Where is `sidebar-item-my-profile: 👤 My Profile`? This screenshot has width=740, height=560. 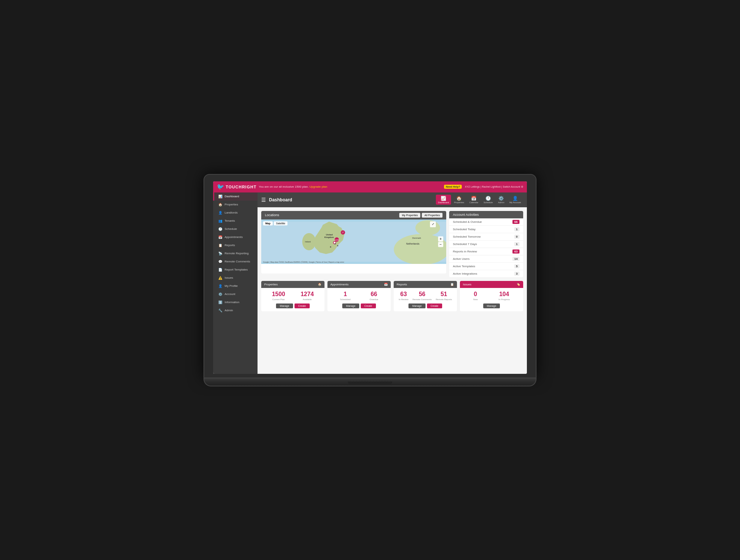 sidebar-item-my-profile: 👤 My Profile is located at coordinates (235, 286).